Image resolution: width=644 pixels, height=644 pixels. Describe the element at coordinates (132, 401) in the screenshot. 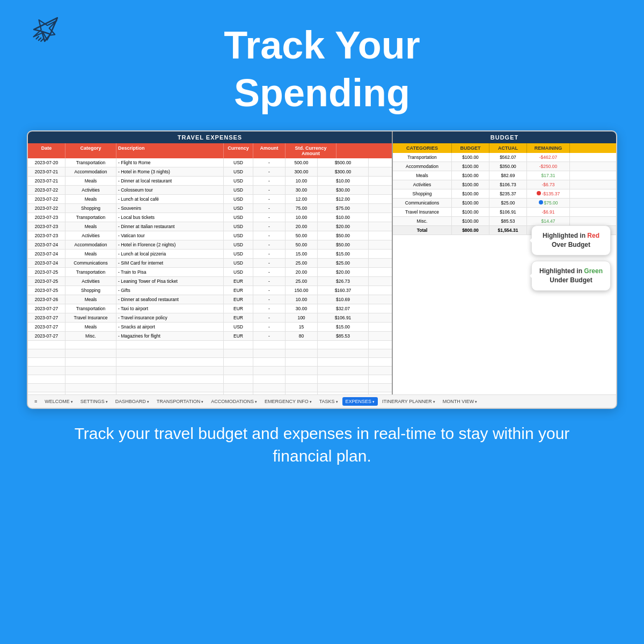

I see `tab-dashboard: DASHBOARD ▾` at that location.